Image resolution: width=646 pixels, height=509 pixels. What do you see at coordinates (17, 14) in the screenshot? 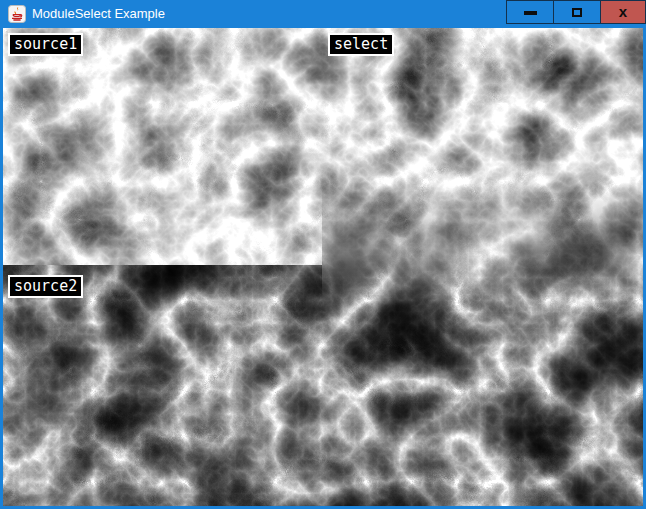
I see `java-coffee-cup-icon` at bounding box center [17, 14].